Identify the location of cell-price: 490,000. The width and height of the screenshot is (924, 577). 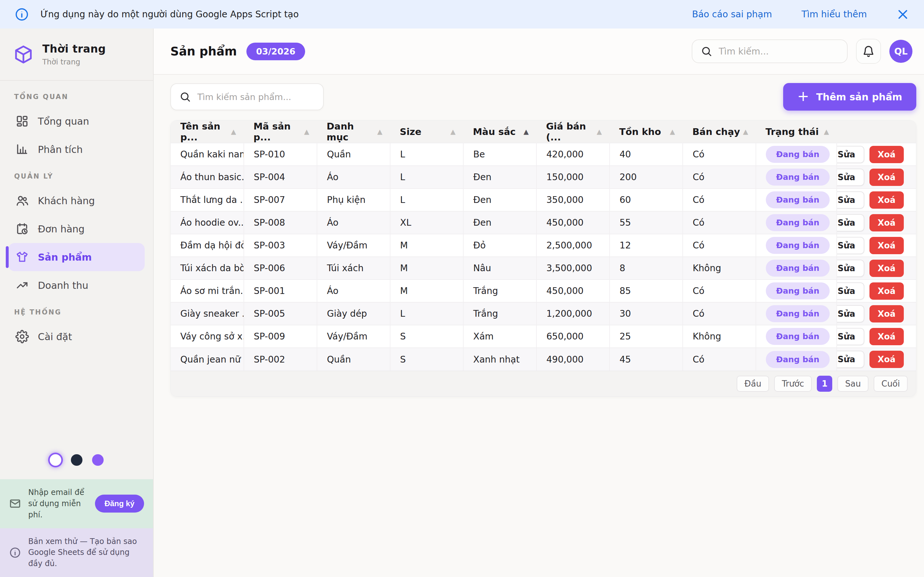
(573, 359).